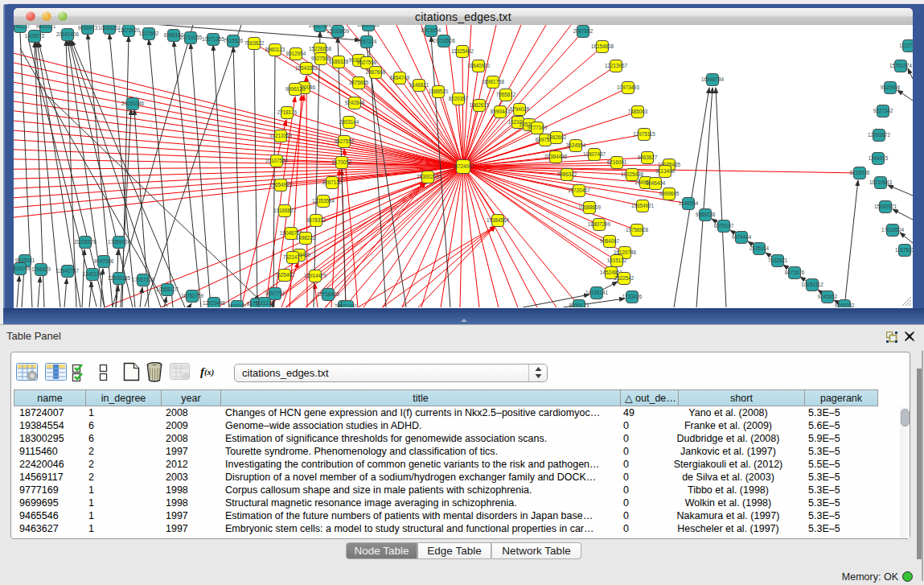 Image resolution: width=924 pixels, height=585 pixels. What do you see at coordinates (618, 261) in the screenshot?
I see `svg-text: 1615132` at bounding box center [618, 261].